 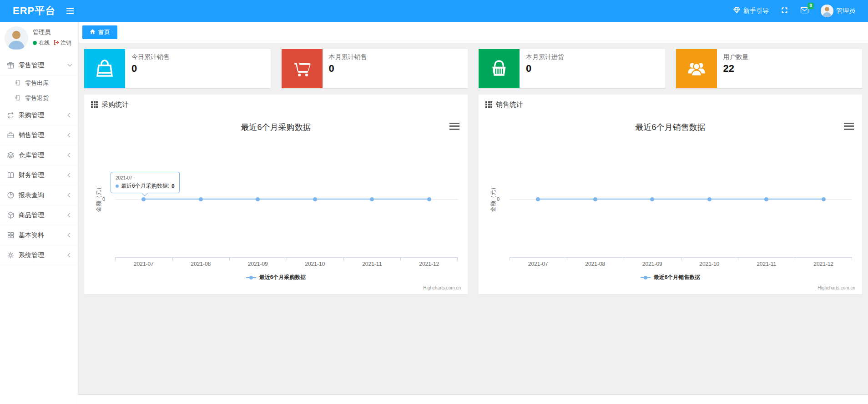 What do you see at coordinates (105, 69) in the screenshot?
I see `shopping-bag-icon` at bounding box center [105, 69].